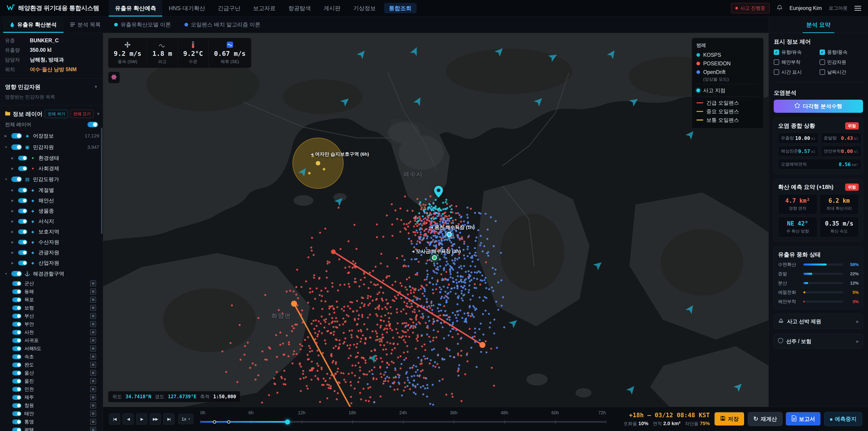 Image resolution: width=868 pixels, height=431 pixels. I want to click on all-layers-off-button: 전체 끄기, so click(82, 114).